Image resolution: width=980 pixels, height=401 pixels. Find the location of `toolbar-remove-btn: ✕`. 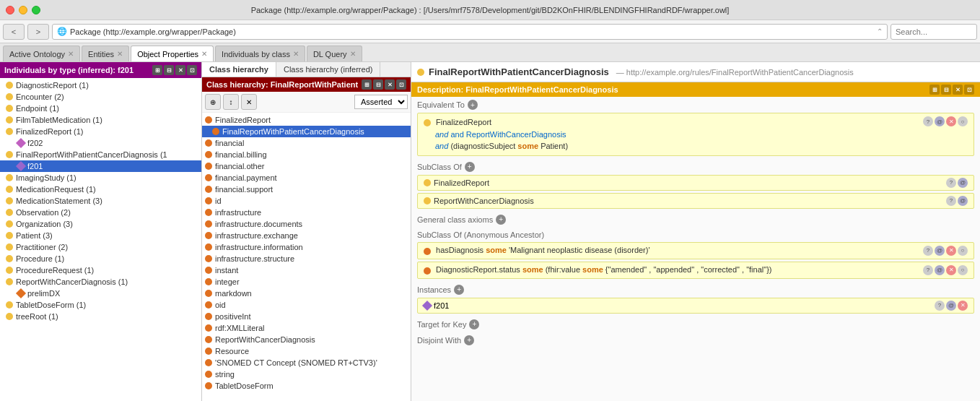

toolbar-remove-btn: ✕ is located at coordinates (249, 102).